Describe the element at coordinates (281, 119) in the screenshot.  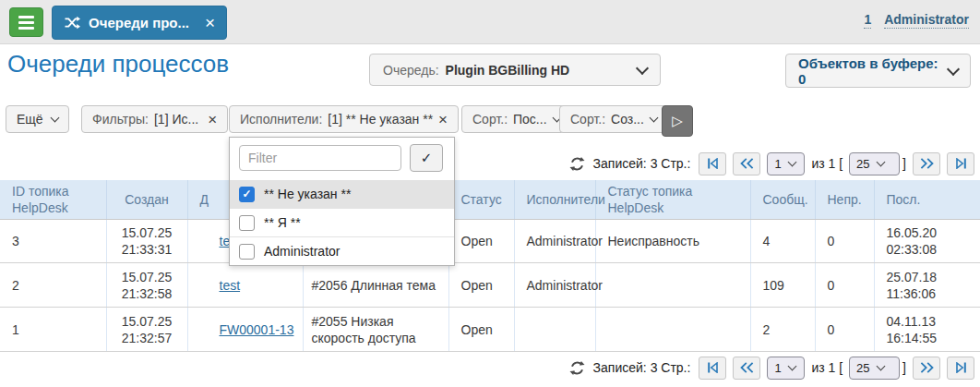
I see `executors-chip-label: Исполнители:` at that location.